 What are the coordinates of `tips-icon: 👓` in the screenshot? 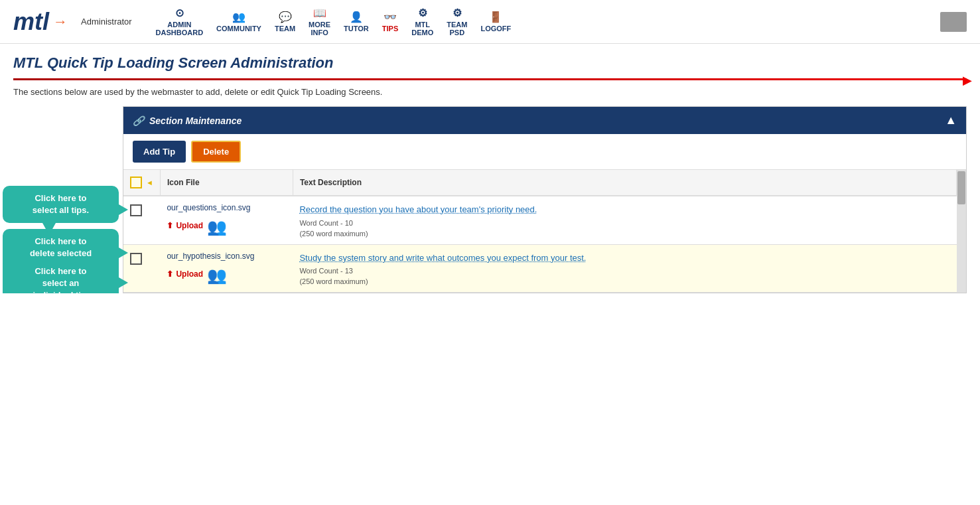 It's located at (390, 17).